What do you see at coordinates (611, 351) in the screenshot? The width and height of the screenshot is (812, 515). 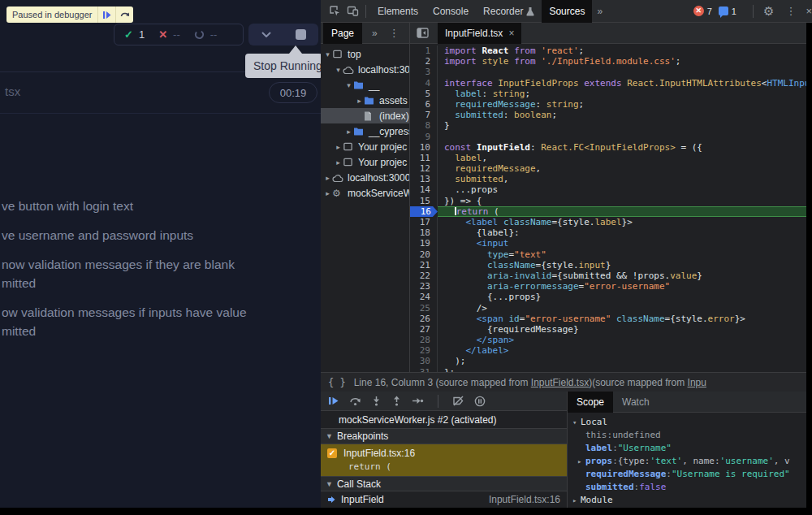 I see `code-line: 29 </label>` at bounding box center [611, 351].